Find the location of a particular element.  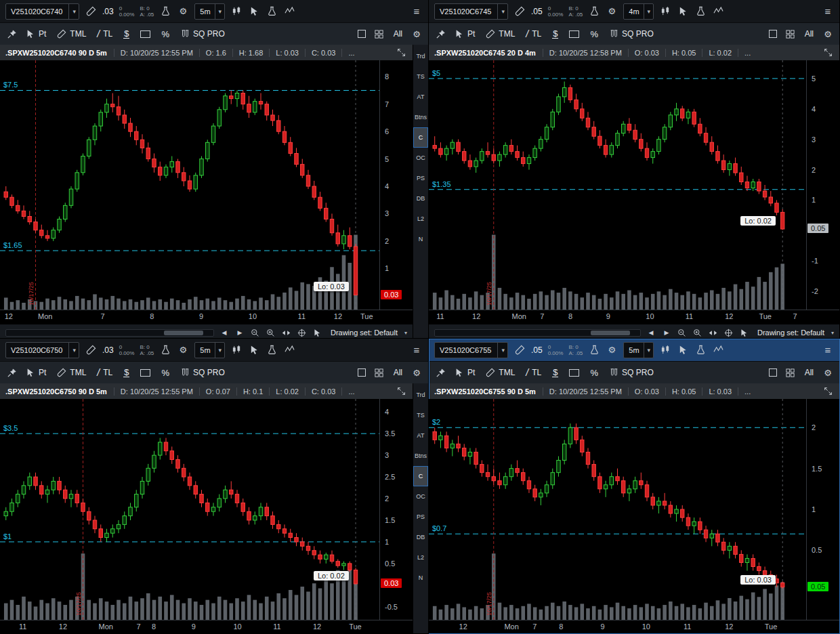

sidebar-tab-l2: L2 is located at coordinates (421, 219).